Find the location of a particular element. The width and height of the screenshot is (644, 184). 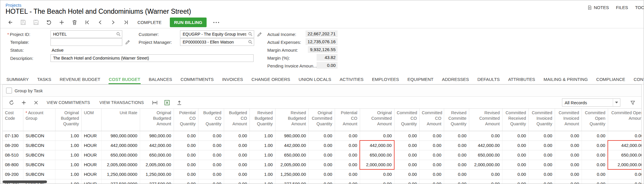

complete-button: COMPLETE is located at coordinates (149, 22).